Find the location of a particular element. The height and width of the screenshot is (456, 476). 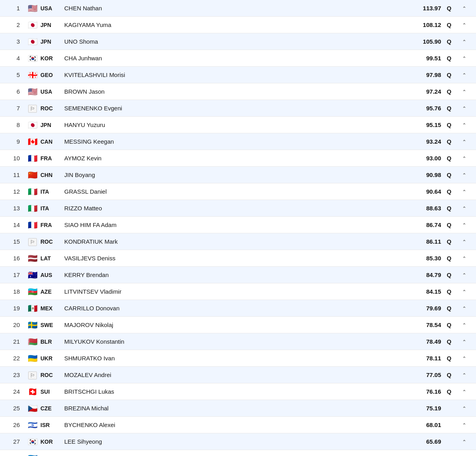

table-row: 23 🏳 ROC MOZALEV Andrei 77.05 Q ⌃ is located at coordinates (238, 375).